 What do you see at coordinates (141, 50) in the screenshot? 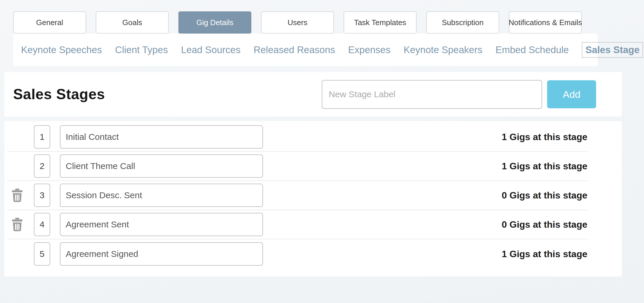
I see `subnav-client-types: Client Types` at bounding box center [141, 50].